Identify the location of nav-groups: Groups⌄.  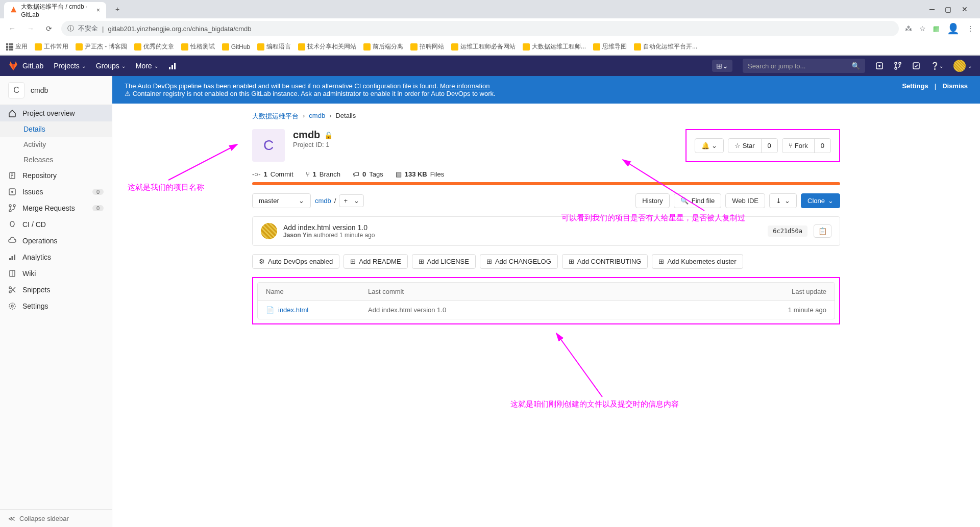
(111, 66).